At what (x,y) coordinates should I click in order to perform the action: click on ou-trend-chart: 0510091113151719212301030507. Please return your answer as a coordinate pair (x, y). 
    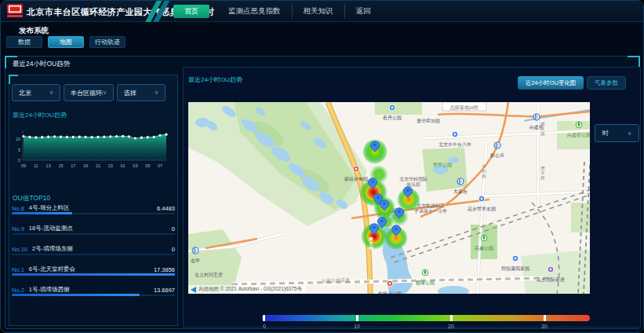
    Looking at the image, I should click on (91, 147).